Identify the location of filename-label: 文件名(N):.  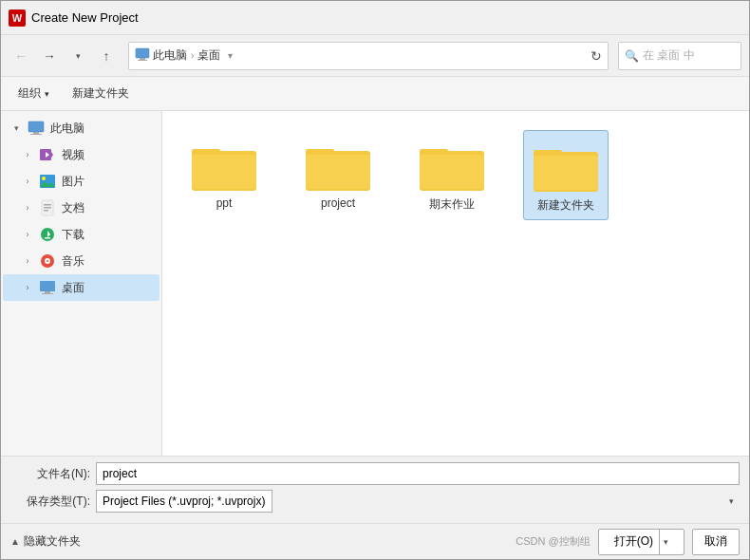
(53, 475).